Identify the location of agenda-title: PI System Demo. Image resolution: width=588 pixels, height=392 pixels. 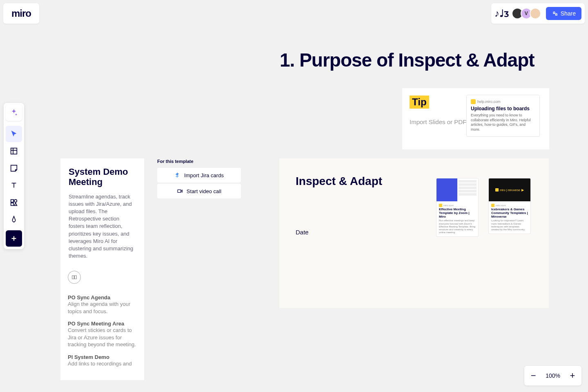
(102, 357).